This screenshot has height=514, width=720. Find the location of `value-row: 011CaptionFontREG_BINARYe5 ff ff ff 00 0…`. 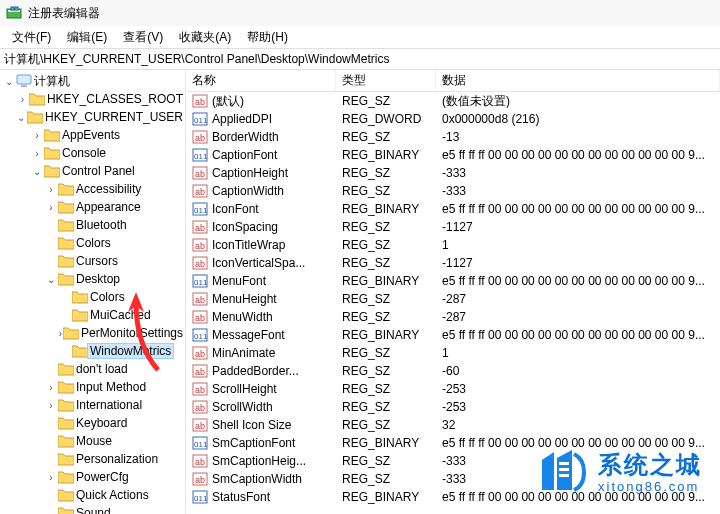

value-row: 011CaptionFontREG_BINARYe5 ff ff ff 00 0… is located at coordinates (453, 155).